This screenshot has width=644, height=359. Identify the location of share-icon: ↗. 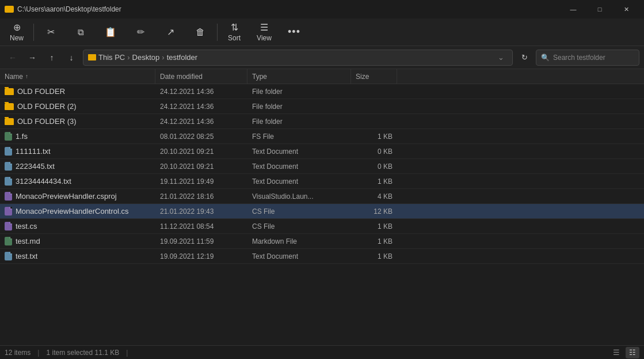
(170, 32).